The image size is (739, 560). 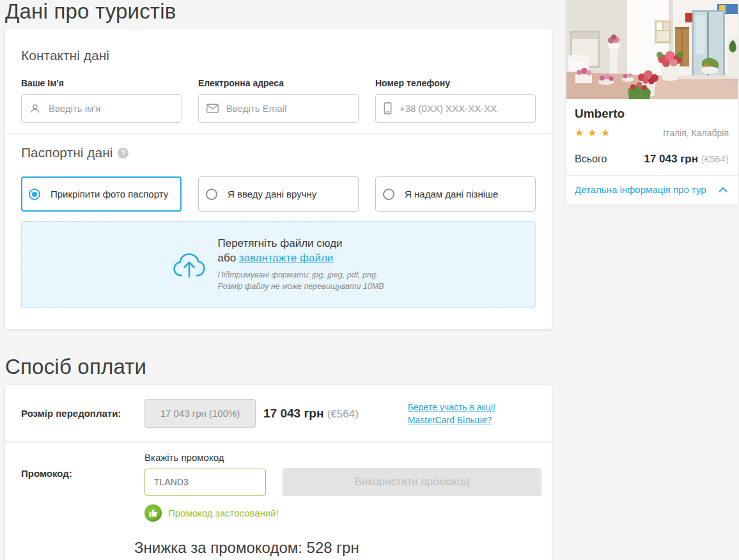 What do you see at coordinates (696, 133) in the screenshot?
I see `hotel-location: Італія, Калабрія` at bounding box center [696, 133].